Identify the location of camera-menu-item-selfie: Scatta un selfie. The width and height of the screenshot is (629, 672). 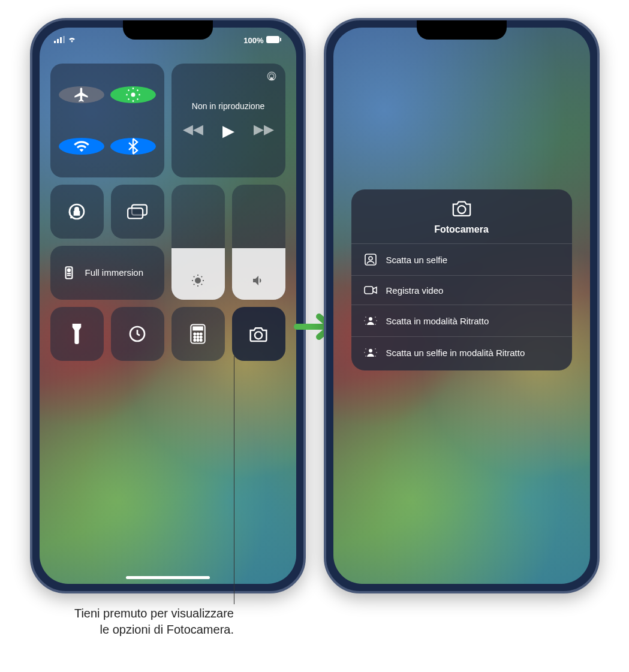
(462, 259).